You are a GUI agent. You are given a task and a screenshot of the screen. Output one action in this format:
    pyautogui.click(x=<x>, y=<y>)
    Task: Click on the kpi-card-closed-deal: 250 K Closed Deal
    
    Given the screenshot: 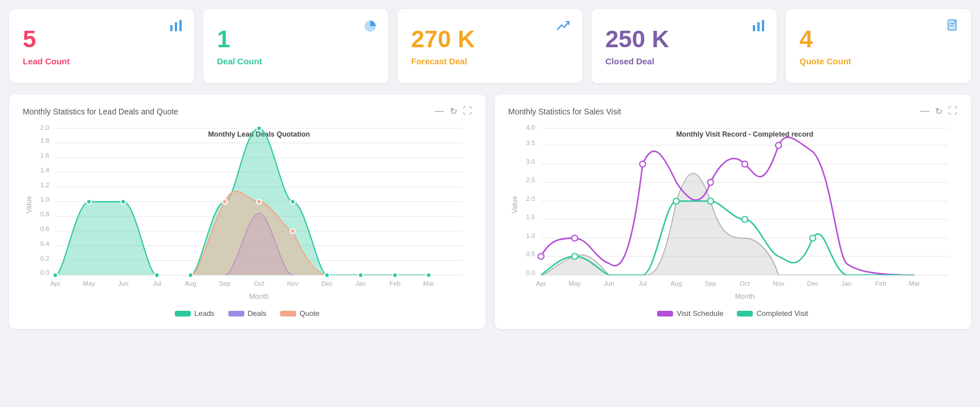 What is the action you would take?
    pyautogui.click(x=684, y=46)
    